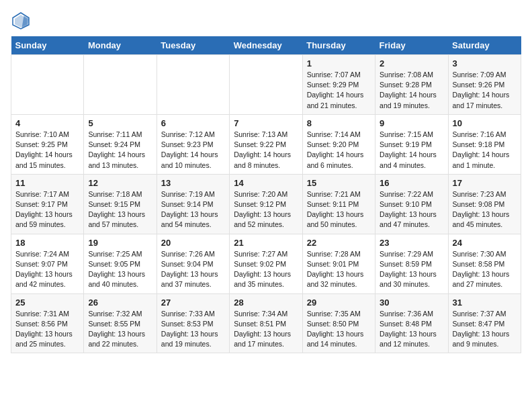 This screenshot has height=411, width=532. What do you see at coordinates (339, 46) in the screenshot?
I see `weekday-header-thursday: Thursday` at bounding box center [339, 46].